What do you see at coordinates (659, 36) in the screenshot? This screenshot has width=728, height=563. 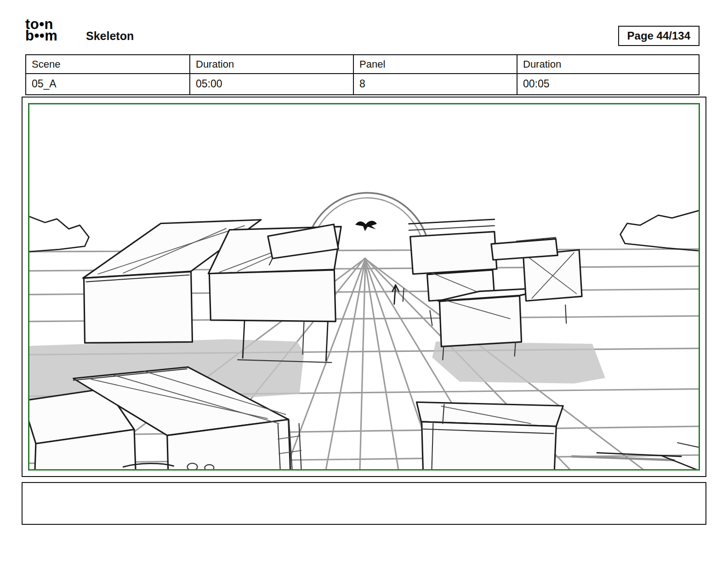 I see `page-number-badge: Page 44/134` at bounding box center [659, 36].